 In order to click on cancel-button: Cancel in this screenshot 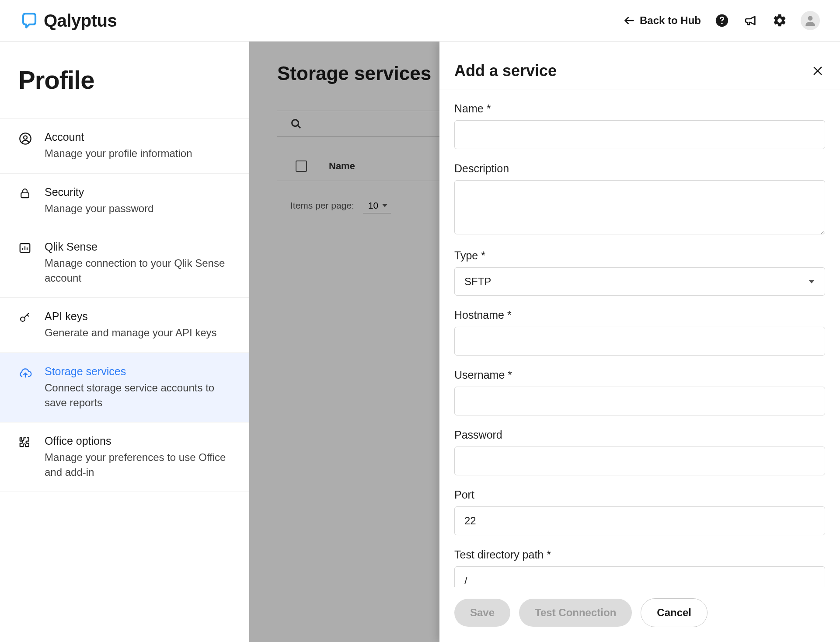, I will do `click(674, 613)`.